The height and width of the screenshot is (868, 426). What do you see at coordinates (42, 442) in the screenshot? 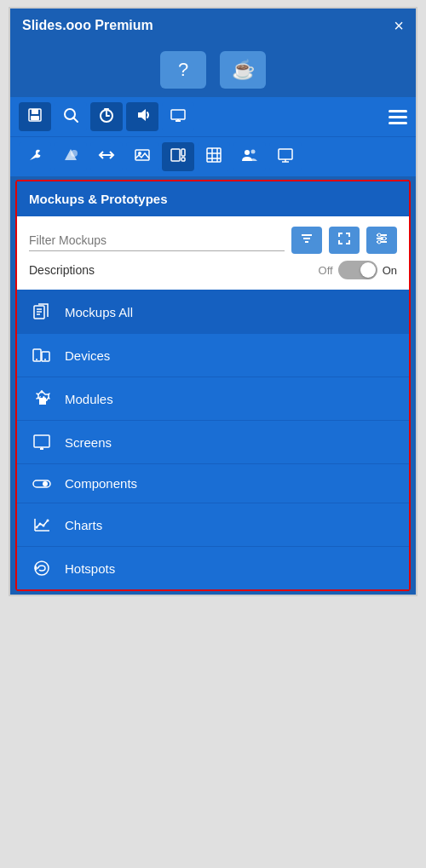
I see `screens-icon` at bounding box center [42, 442].